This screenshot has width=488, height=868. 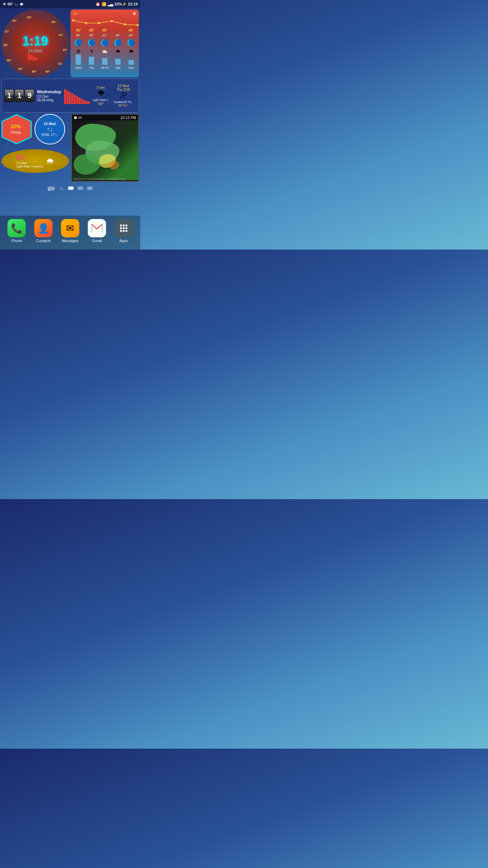 I want to click on arrows-status: ↑↓, so click(x=16, y=4).